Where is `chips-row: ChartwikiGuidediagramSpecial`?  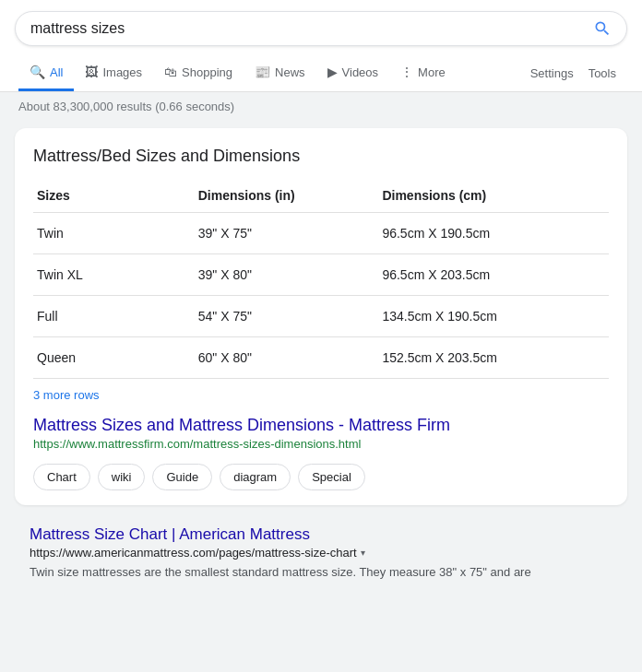 chips-row: ChartwikiGuidediagramSpecial is located at coordinates (321, 477).